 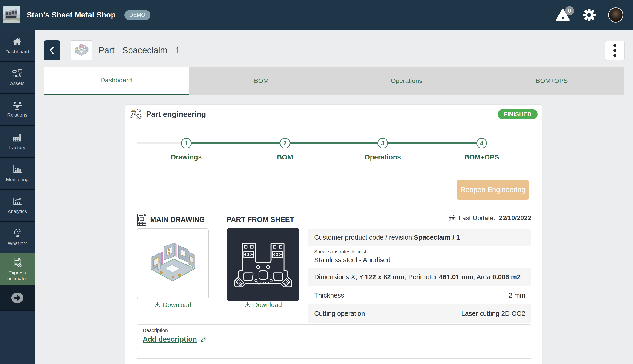 What do you see at coordinates (162, 143) in the screenshot?
I see `stepper-line-inactive` at bounding box center [162, 143].